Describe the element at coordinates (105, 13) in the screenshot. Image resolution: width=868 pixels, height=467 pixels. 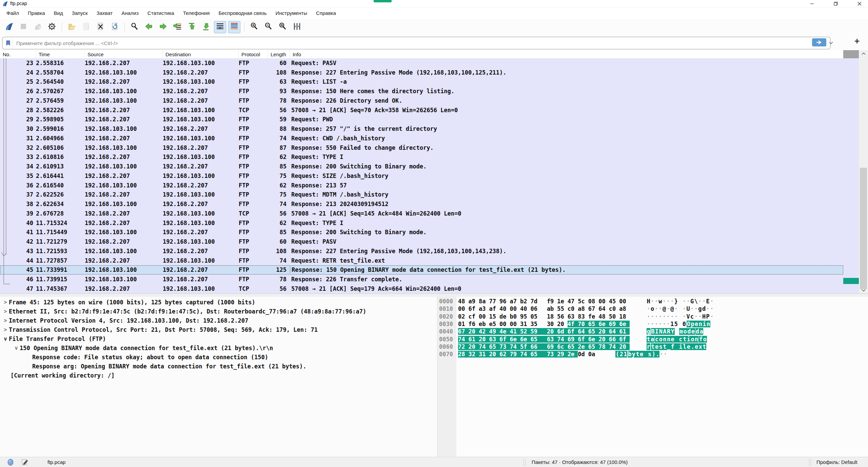
I see `menu-захват: Захват` at that location.